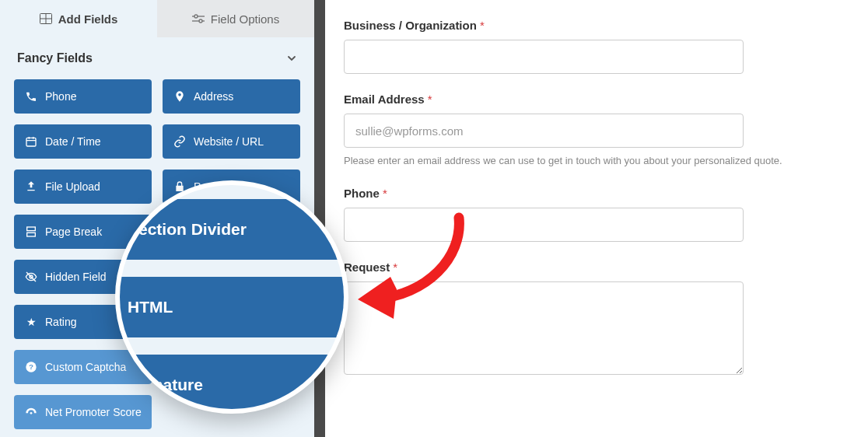  Describe the element at coordinates (597, 100) in the screenshot. I see `label-email: Email Address *` at that location.